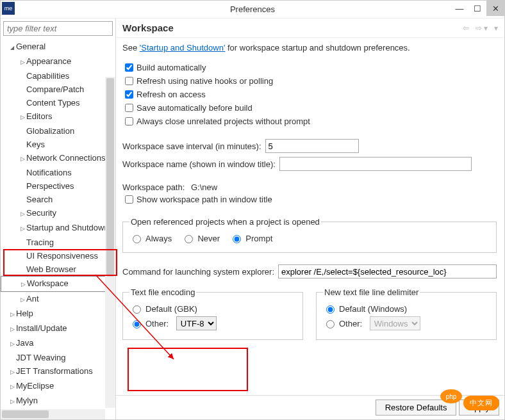 Image resolution: width=505 pixels, height=420 pixels. What do you see at coordinates (192, 146) in the screenshot?
I see `save-interval-label: Workspace save interval (in minutes):` at bounding box center [192, 146].